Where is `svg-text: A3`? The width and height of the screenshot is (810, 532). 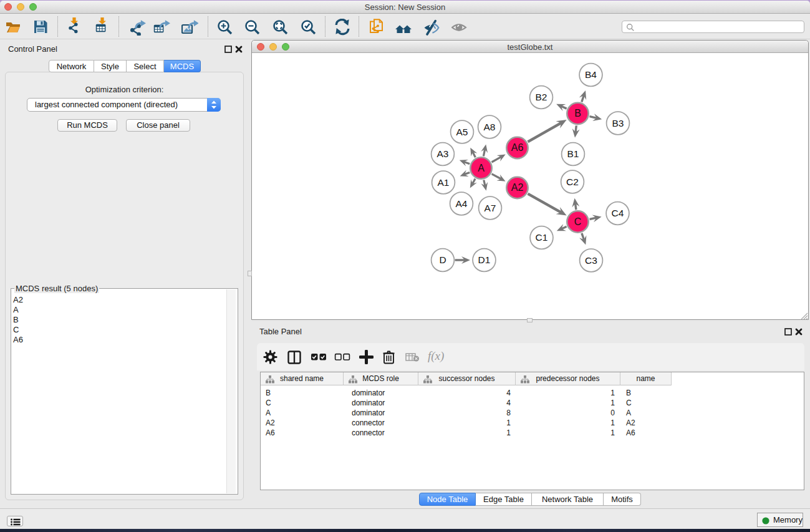
svg-text: A3 is located at coordinates (443, 153).